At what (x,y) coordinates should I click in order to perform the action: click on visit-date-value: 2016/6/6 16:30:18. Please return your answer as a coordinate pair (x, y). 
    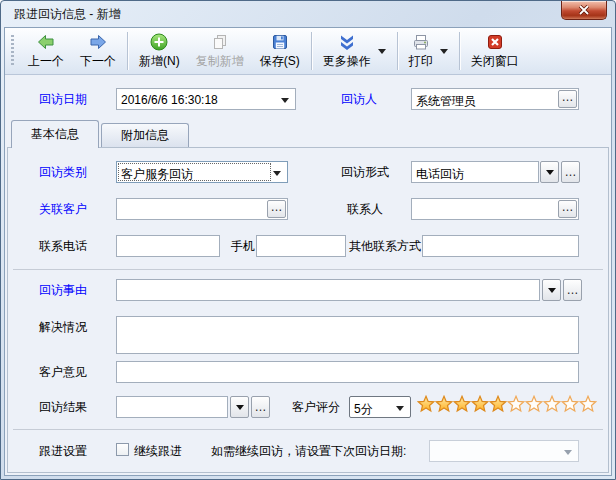
    Looking at the image, I should click on (170, 100).